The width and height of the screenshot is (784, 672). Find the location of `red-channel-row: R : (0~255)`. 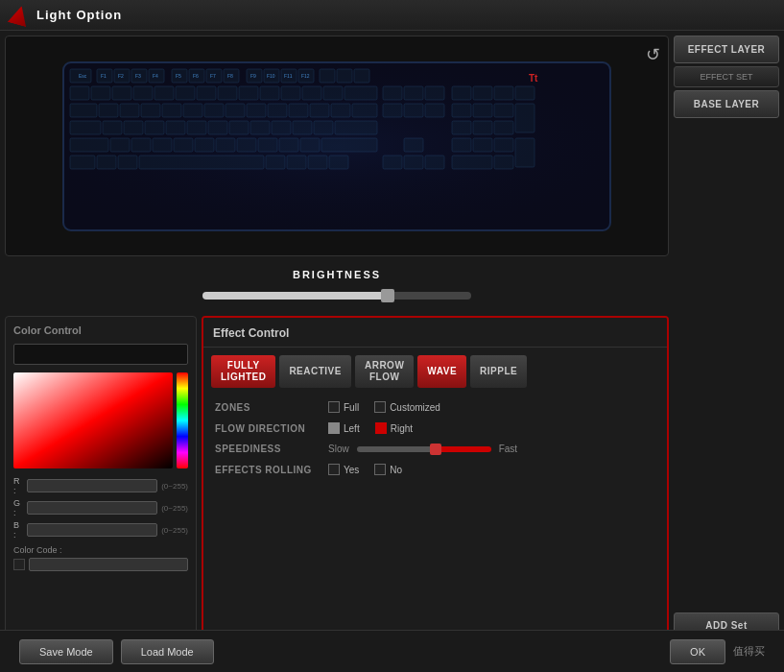

red-channel-row: R : (0~255) is located at coordinates (101, 486).